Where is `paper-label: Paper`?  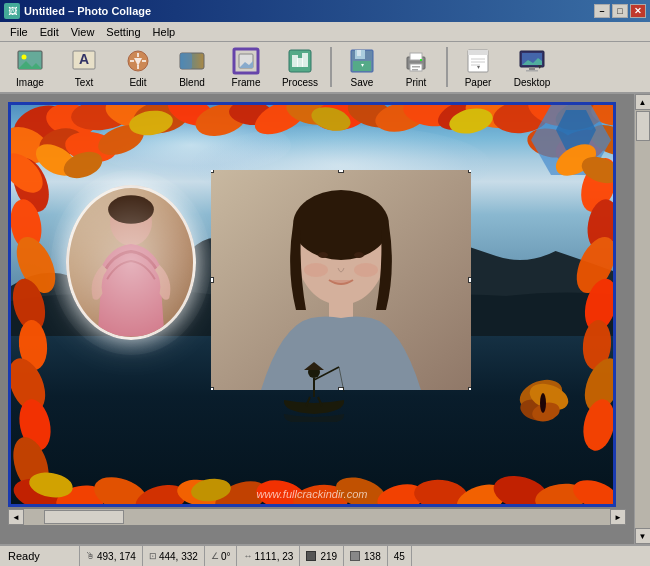
paper-label: Paper is located at coordinates (478, 82).